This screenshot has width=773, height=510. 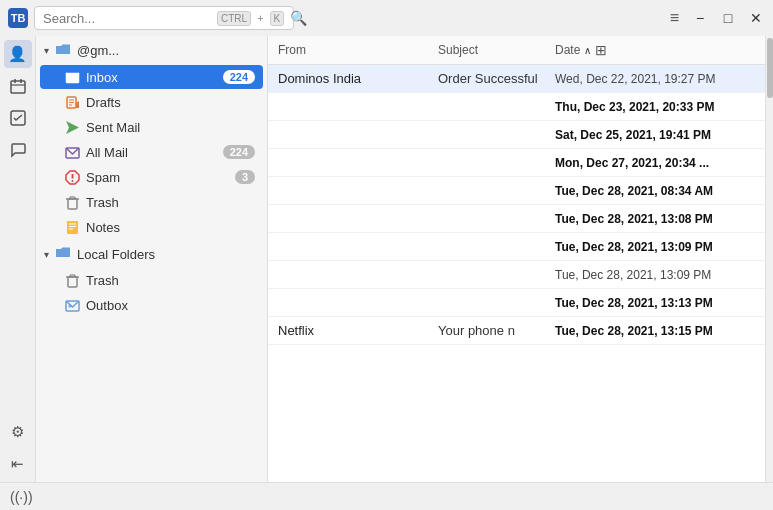 What do you see at coordinates (588, 50) in the screenshot?
I see `date-sort-icon: ∧` at bounding box center [588, 50].